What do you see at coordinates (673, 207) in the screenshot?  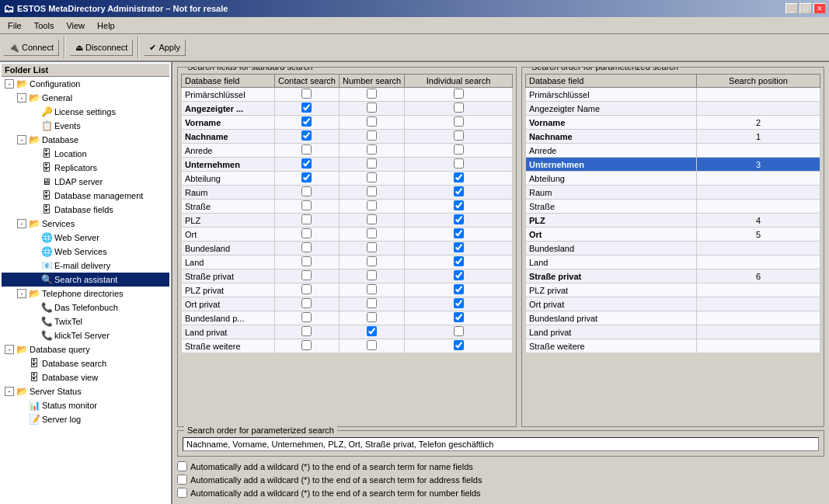 I see `search-order-row: Straße` at bounding box center [673, 207].